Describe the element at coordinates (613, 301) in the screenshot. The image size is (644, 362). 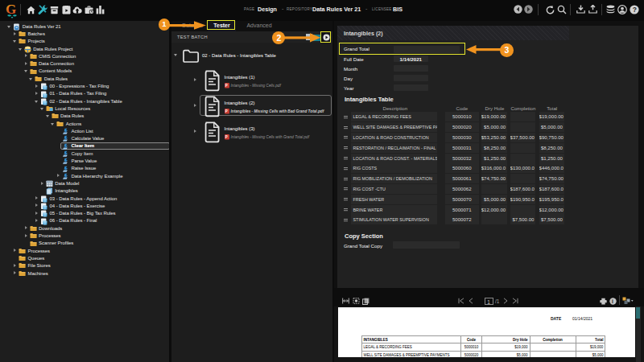
I see `svg-text: i` at that location.